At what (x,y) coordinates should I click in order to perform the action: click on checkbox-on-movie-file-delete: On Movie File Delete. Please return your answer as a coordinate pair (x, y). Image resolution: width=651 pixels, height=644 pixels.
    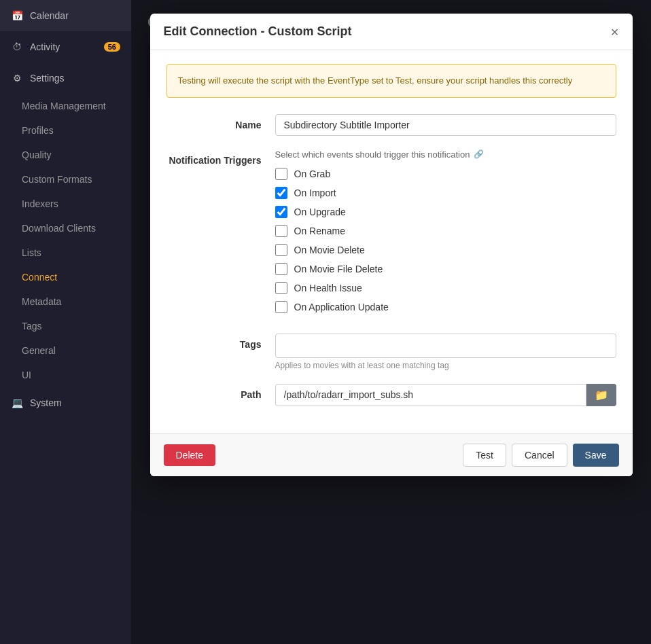
    Looking at the image, I should click on (446, 269).